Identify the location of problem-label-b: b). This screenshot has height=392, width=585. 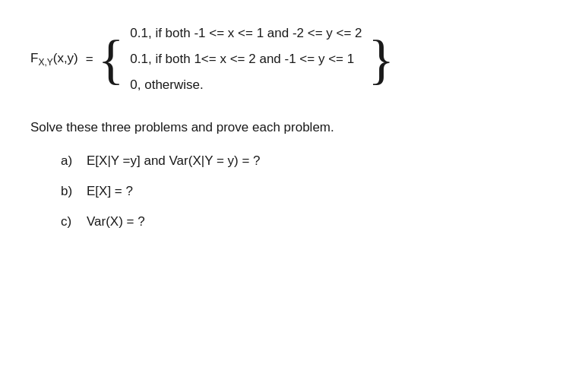
(70, 191).